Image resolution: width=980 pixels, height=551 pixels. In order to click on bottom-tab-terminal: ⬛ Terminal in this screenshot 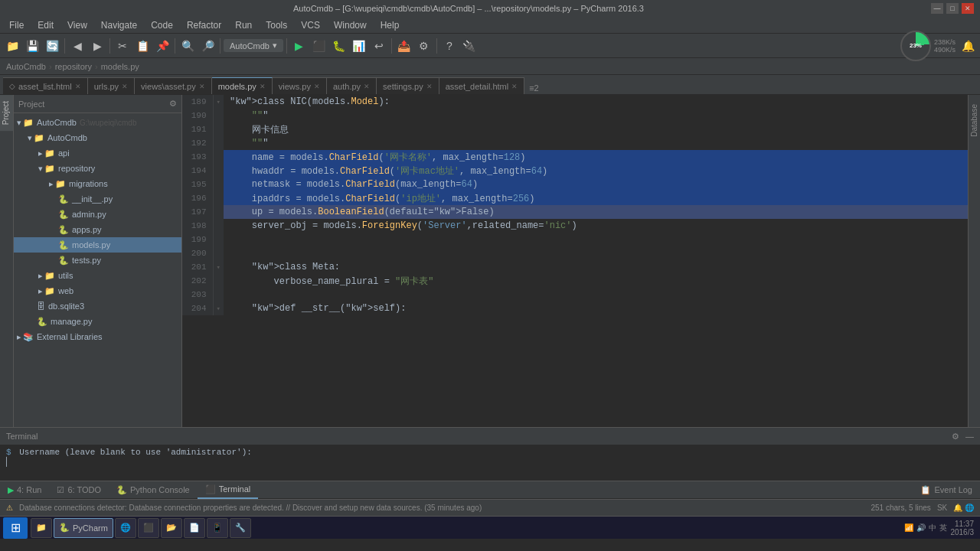, I will do `click(228, 490)`.